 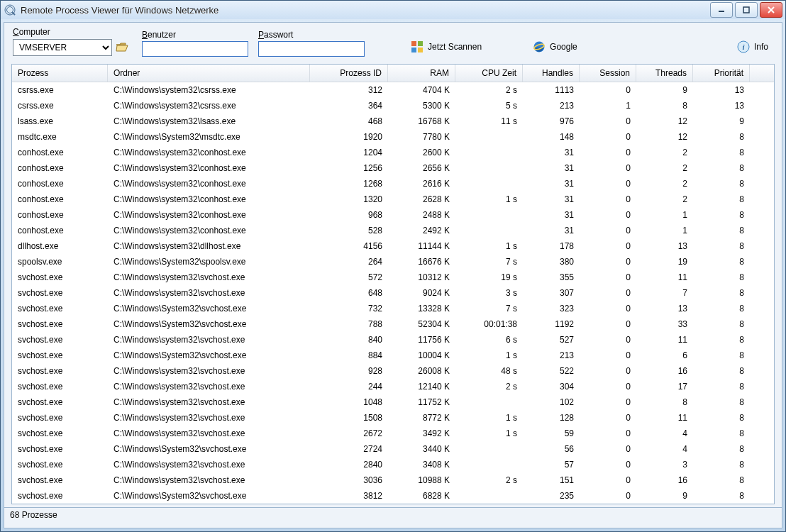 What do you see at coordinates (608, 106) in the screenshot?
I see `cell: 1` at bounding box center [608, 106].